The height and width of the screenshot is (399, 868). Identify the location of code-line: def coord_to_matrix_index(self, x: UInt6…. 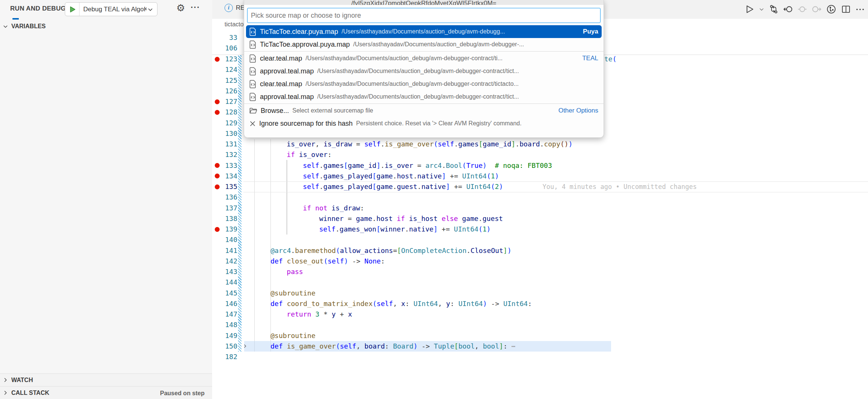
(401, 304).